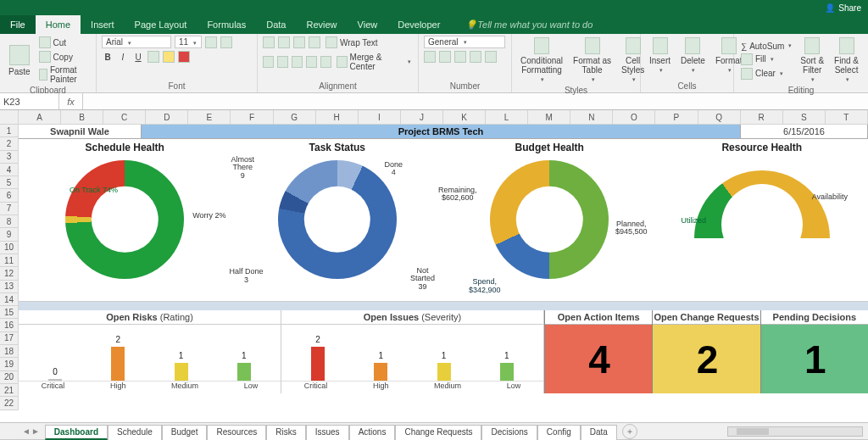 This screenshot has width=868, height=440. I want to click on indent-increase-icon, so click(326, 62).